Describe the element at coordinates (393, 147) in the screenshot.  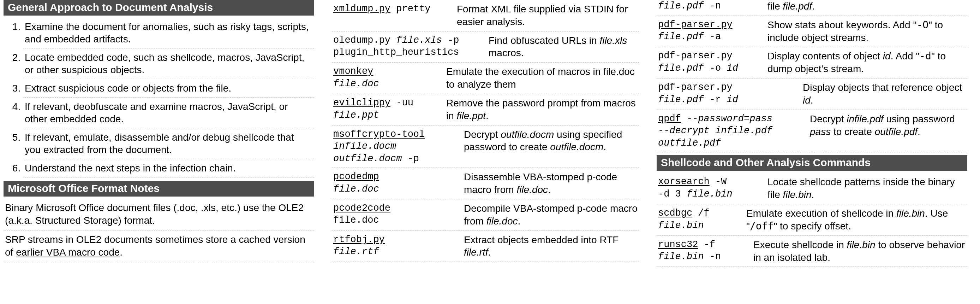
I see `command-cell: msoffcrypto-tool infile.docm outfile.doc…` at that location.